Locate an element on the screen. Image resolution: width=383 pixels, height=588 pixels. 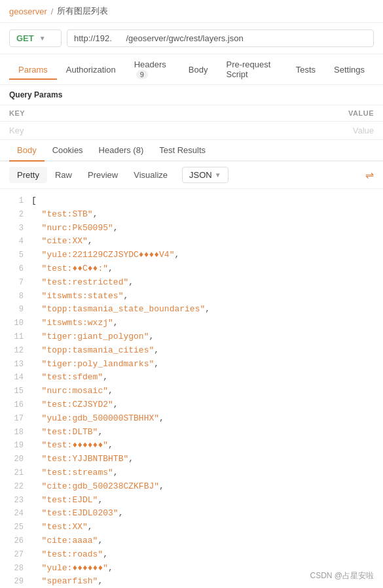
sub-tab-body: Body is located at coordinates (27, 150).